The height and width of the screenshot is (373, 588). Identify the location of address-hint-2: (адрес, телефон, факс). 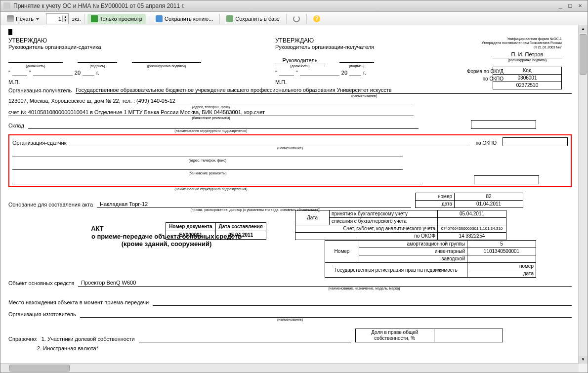
(208, 161).